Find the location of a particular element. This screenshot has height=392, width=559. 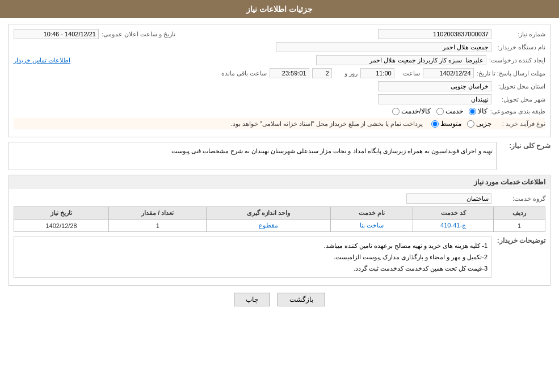

row-city: شهر محل تحویل: is located at coordinates (279, 99).